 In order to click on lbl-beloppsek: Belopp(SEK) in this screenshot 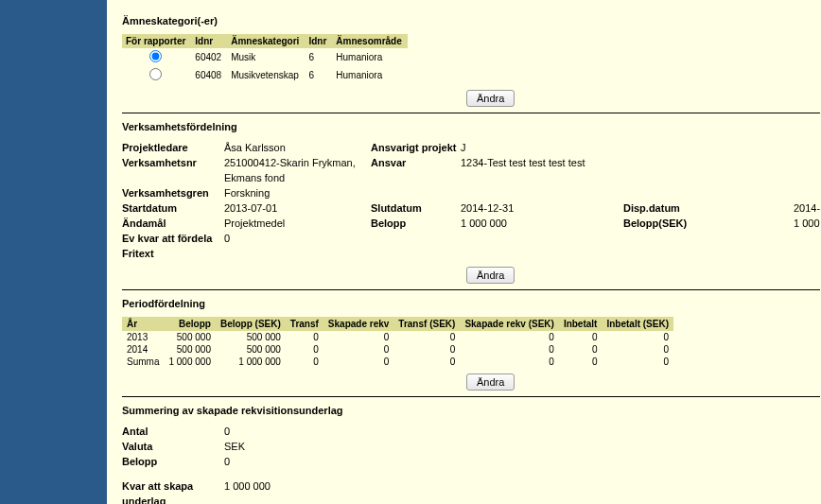, I will do `click(708, 223)`.